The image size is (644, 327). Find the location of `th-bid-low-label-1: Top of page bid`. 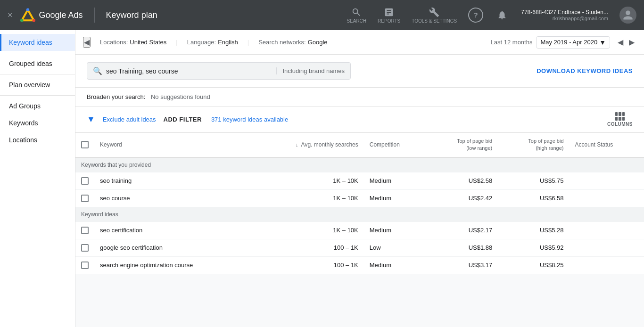

th-bid-low-label-1: Top of page bid is located at coordinates (474, 141).